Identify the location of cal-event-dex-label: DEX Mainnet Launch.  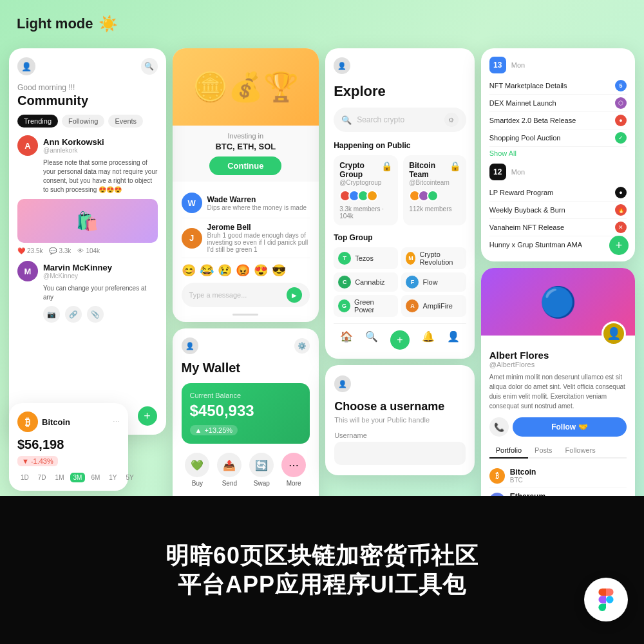
(553, 103).